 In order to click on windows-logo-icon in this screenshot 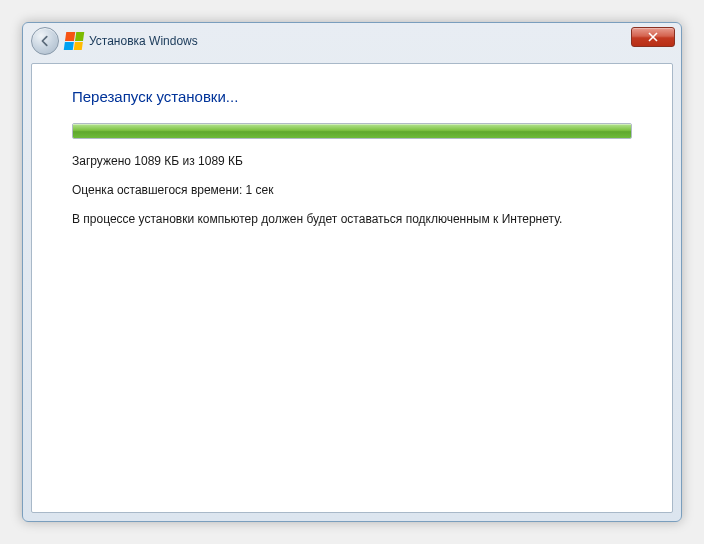, I will do `click(74, 41)`.